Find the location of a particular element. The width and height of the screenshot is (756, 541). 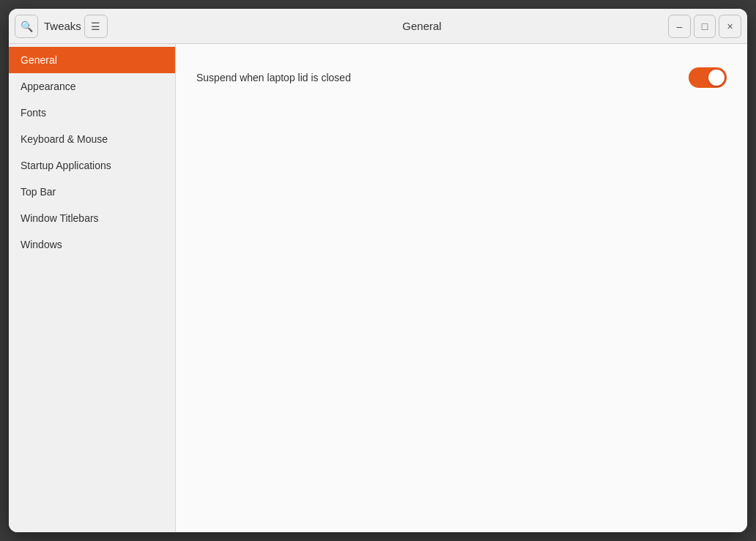

maximize-button: □ is located at coordinates (705, 26).